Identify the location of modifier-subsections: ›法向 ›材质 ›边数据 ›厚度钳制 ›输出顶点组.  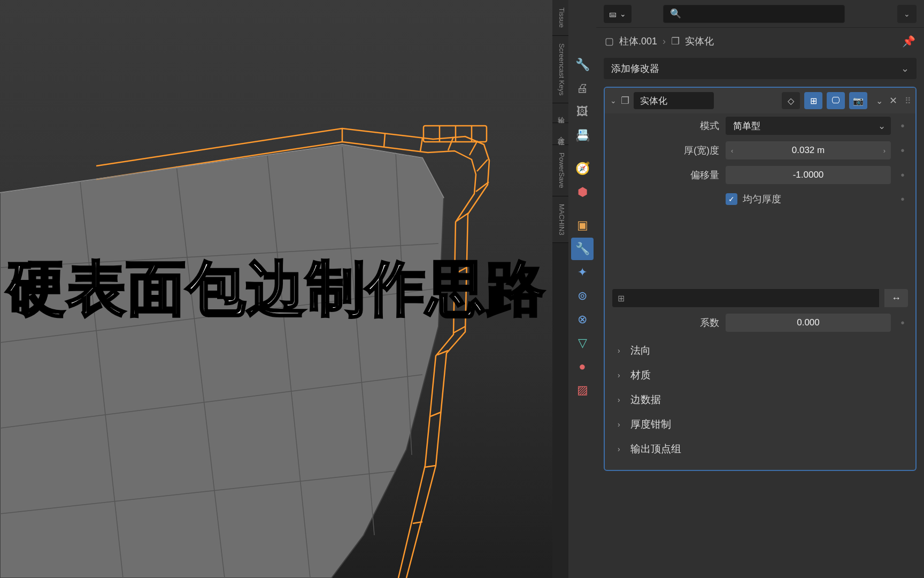
(760, 400).